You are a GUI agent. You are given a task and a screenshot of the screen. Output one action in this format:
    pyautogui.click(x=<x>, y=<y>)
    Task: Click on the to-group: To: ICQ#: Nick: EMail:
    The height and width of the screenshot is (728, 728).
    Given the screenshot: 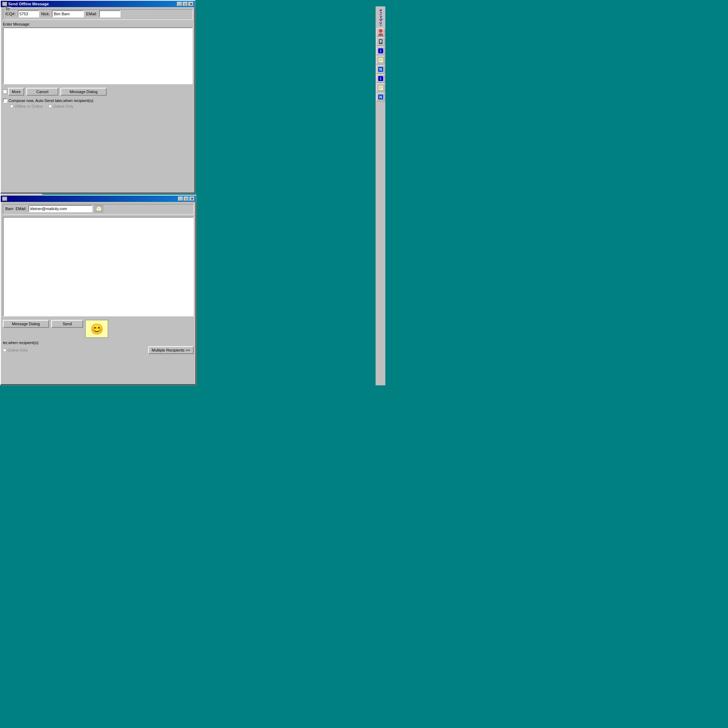 What is the action you would take?
    pyautogui.click(x=98, y=15)
    